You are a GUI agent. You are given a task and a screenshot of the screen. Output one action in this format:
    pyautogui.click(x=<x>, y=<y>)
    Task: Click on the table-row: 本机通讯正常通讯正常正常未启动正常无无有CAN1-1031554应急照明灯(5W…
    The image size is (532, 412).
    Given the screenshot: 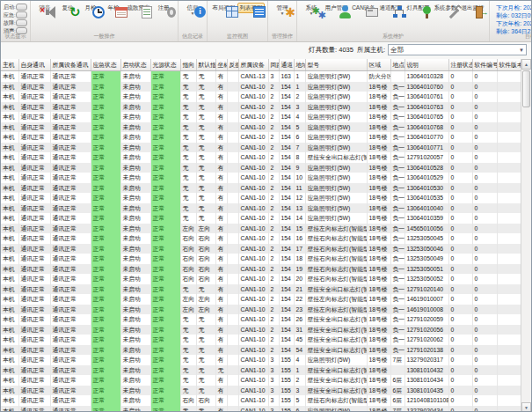 What is the action you would take?
    pyautogui.click(x=261, y=360)
    